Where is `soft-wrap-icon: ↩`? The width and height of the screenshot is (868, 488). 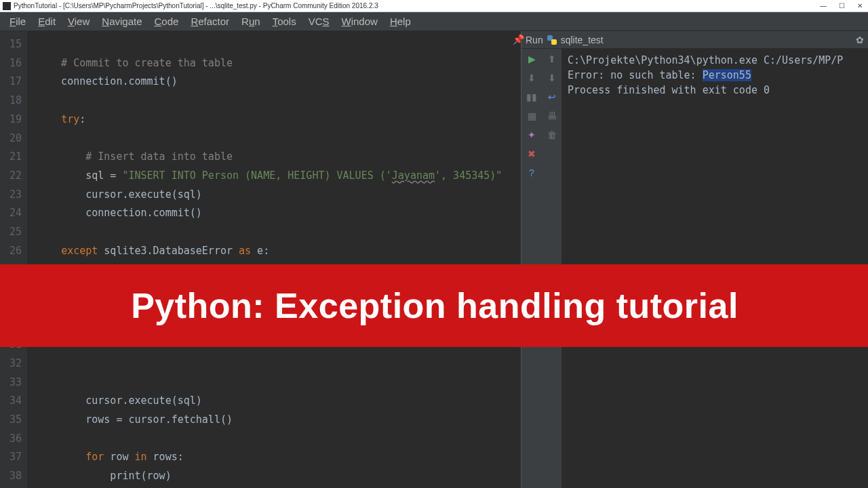 soft-wrap-icon: ↩ is located at coordinates (552, 97).